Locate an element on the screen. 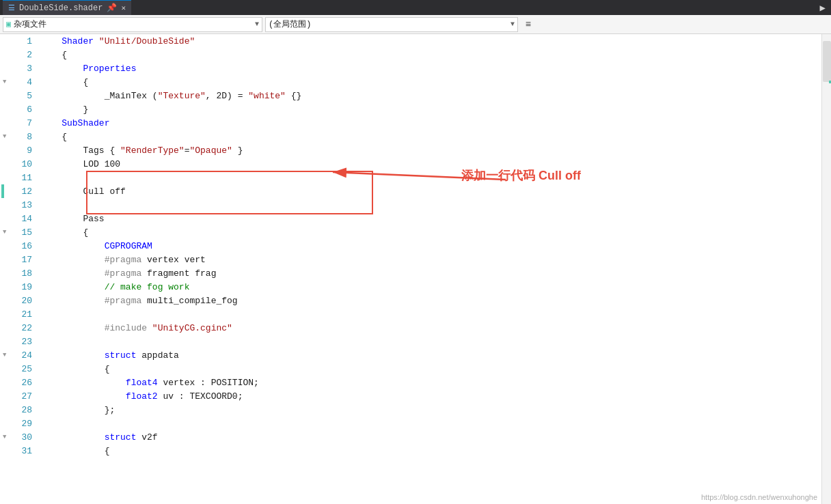  line-number-19: 19 is located at coordinates (19, 287).